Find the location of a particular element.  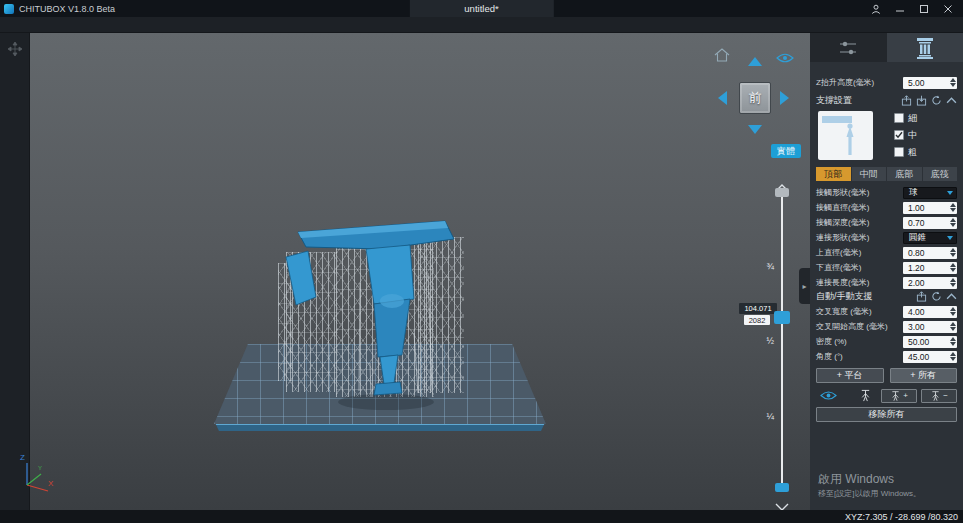

close-button is located at coordinates (948, 8).